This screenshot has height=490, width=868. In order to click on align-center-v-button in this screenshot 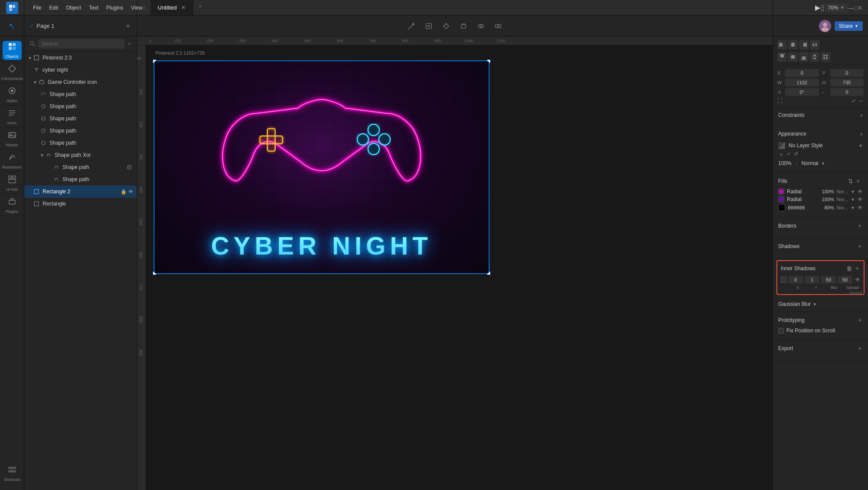, I will do `click(793, 57)`.